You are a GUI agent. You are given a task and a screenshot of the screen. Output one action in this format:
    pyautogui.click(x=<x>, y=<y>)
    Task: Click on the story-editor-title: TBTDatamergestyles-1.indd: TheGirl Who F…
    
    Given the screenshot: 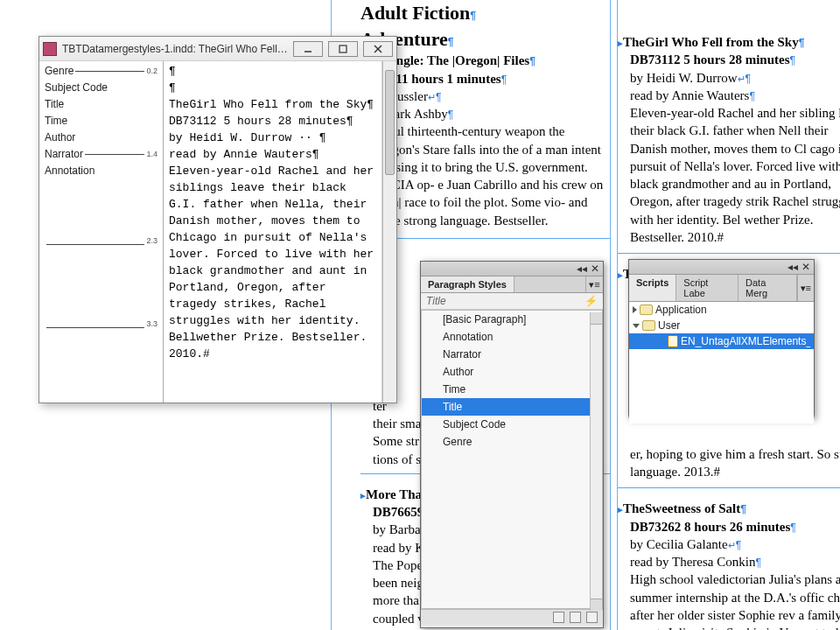 What is the action you would take?
    pyautogui.click(x=175, y=49)
    